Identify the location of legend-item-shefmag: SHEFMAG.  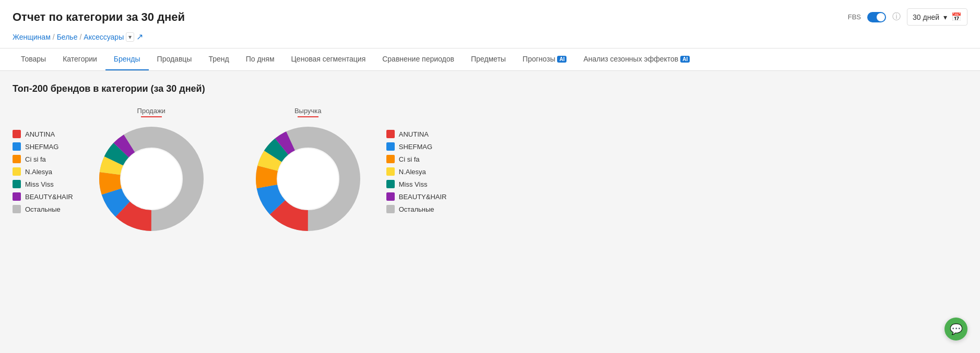
(43, 147).